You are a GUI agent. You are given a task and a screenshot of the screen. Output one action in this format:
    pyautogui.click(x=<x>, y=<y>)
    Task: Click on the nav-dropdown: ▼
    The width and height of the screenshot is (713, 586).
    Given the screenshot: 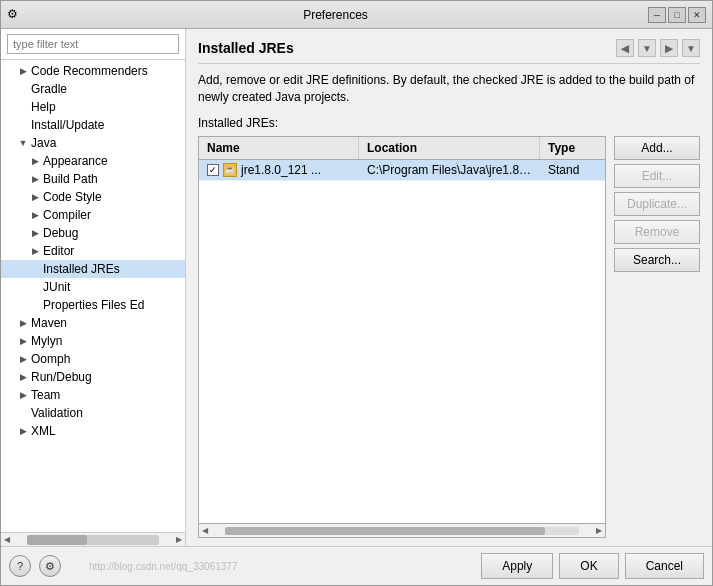 What is the action you would take?
    pyautogui.click(x=647, y=48)
    